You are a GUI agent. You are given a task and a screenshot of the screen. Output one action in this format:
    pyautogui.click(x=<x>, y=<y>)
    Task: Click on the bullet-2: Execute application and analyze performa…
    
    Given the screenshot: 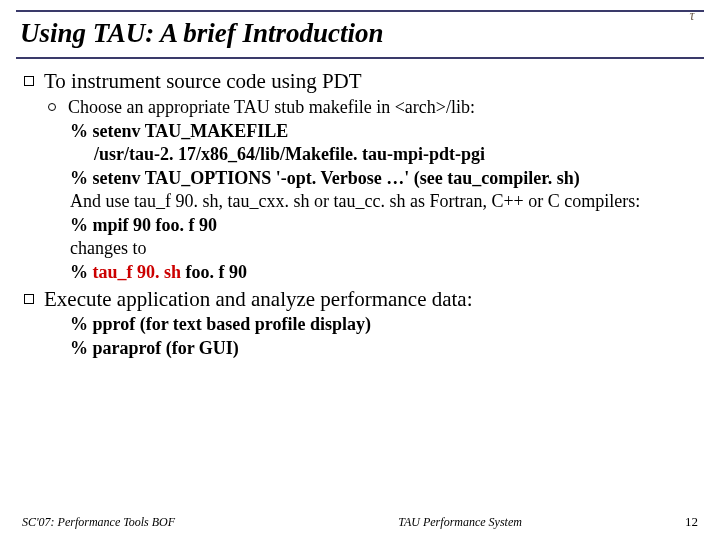 What is the action you would take?
    pyautogui.click(x=360, y=300)
    